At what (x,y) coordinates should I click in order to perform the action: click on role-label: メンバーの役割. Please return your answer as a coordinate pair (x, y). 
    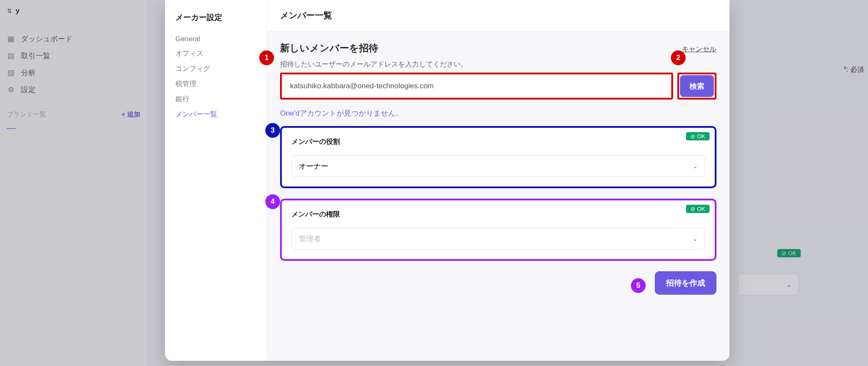
    Looking at the image, I should click on (498, 142).